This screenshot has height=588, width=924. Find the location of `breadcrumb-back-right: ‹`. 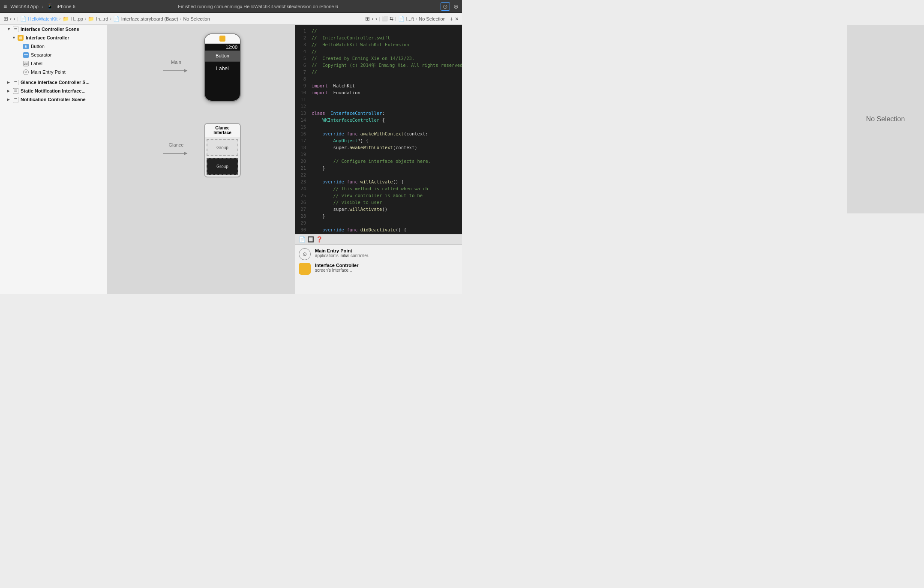

breadcrumb-back-right: ‹ is located at coordinates (372, 19).